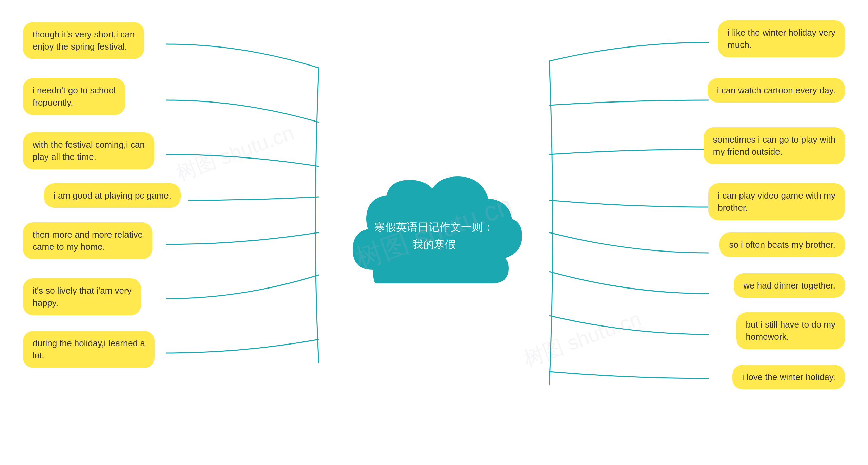 The image size is (868, 465). Describe the element at coordinates (789, 285) in the screenshot. I see `node-r6: we had dinner together.` at that location.